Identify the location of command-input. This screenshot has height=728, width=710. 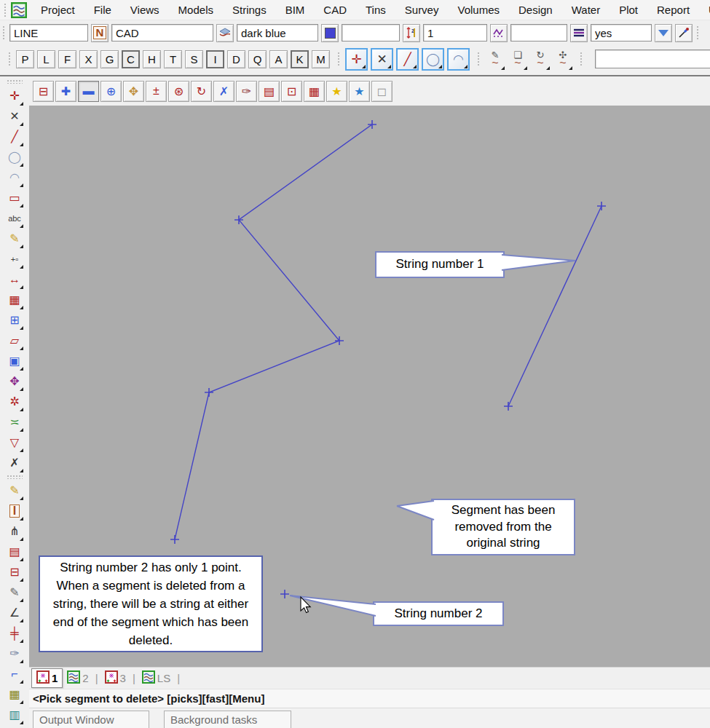
(652, 59).